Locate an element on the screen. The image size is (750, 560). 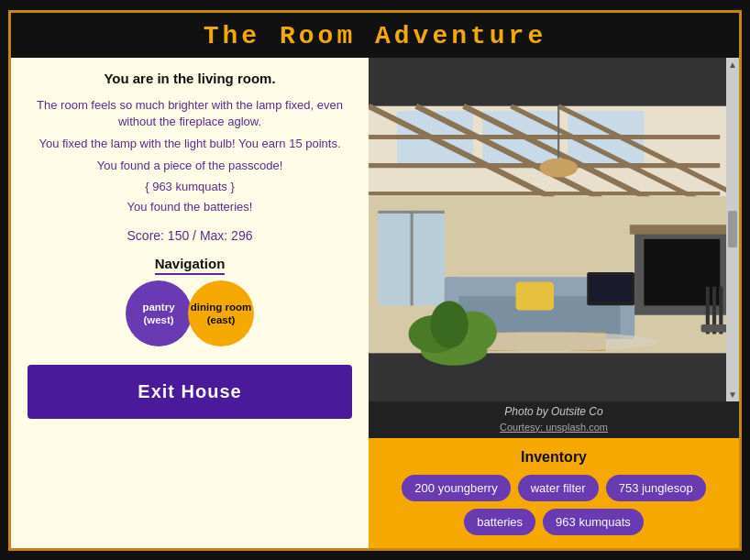
photo-scrollbar: ▲ ▼ is located at coordinates (733, 229).